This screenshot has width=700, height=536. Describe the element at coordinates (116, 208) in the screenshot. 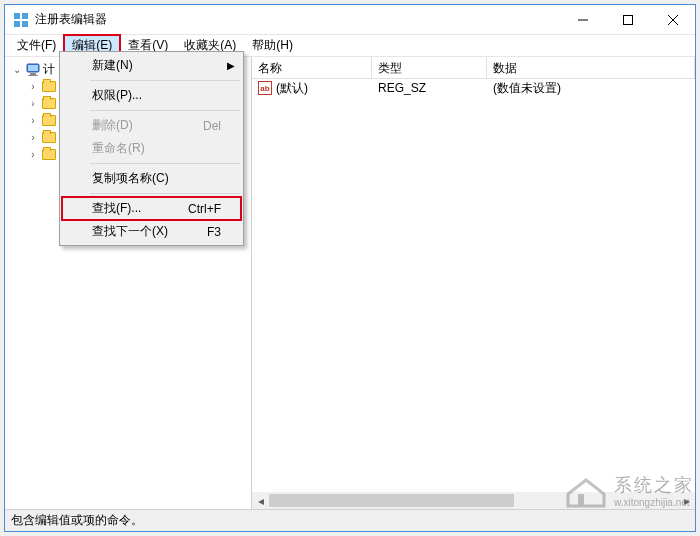

I see `menu-find-label: 查找(F)...` at that location.